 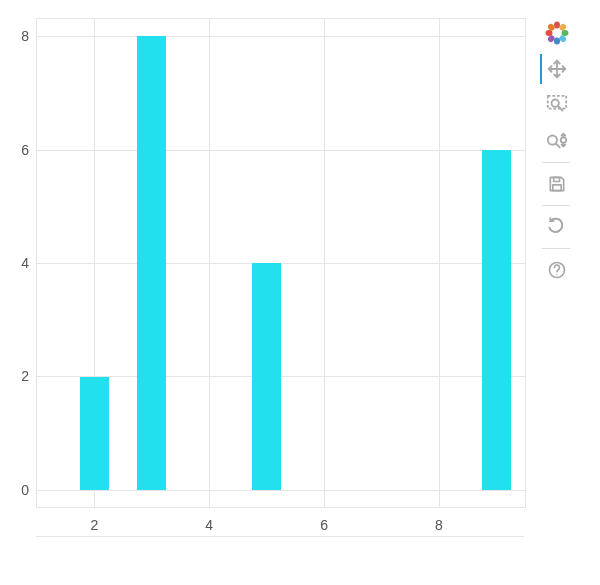 What do you see at coordinates (324, 525) in the screenshot?
I see `x-tick-label: 6` at bounding box center [324, 525].